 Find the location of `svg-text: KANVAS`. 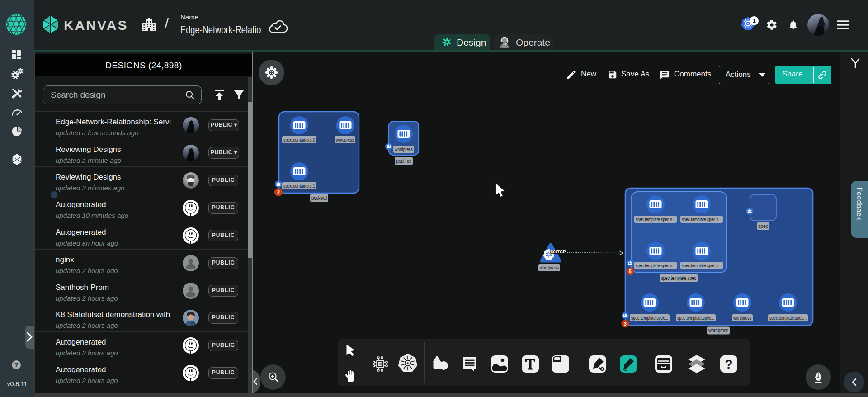

svg-text: KANVAS is located at coordinates (96, 25).